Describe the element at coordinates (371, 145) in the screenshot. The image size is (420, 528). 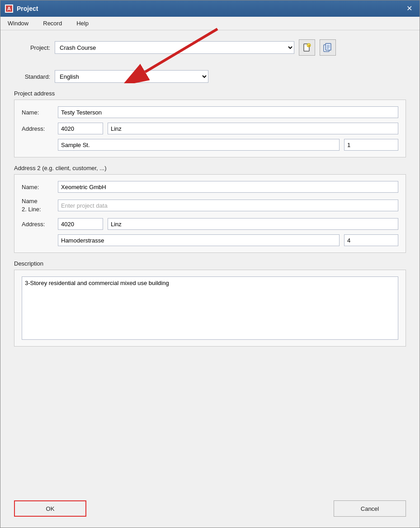
I see `pa-number-input` at that location.